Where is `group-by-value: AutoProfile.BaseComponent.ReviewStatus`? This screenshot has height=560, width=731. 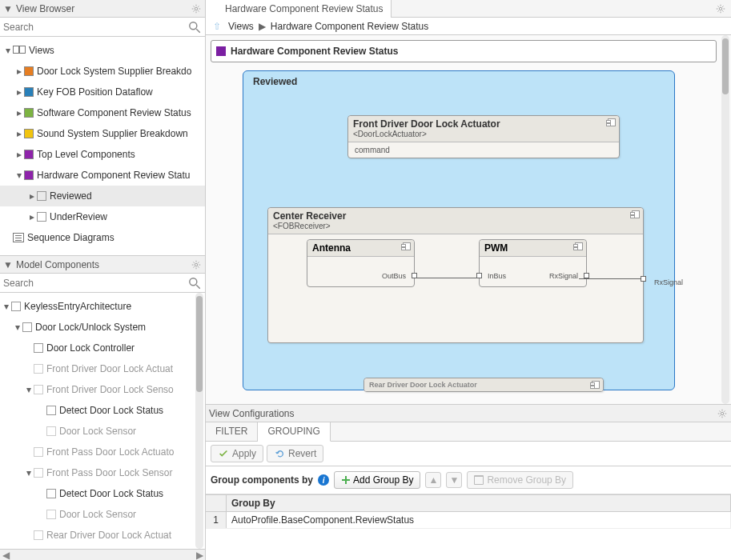 group-by-value: AutoProfile.BaseComponent.ReviewStatus is located at coordinates (479, 520).